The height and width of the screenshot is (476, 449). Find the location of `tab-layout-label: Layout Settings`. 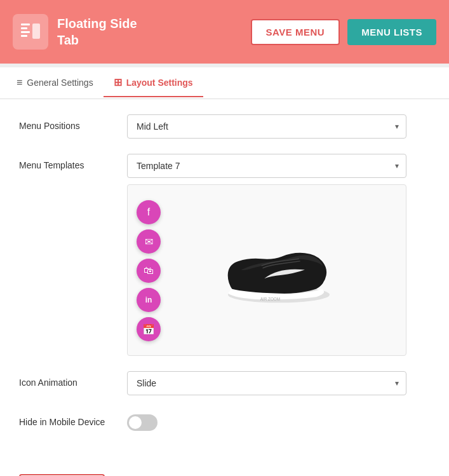

tab-layout-label: Layout Settings is located at coordinates (160, 83).